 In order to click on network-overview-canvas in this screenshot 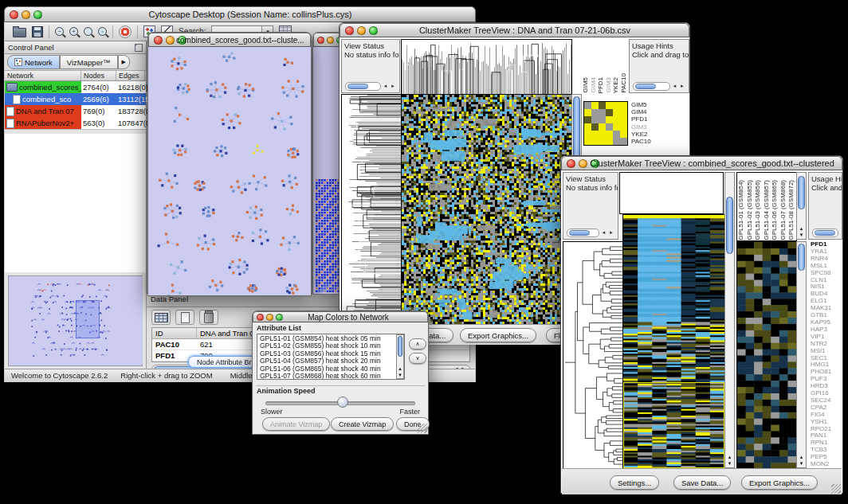, I will do `click(76, 320)`.